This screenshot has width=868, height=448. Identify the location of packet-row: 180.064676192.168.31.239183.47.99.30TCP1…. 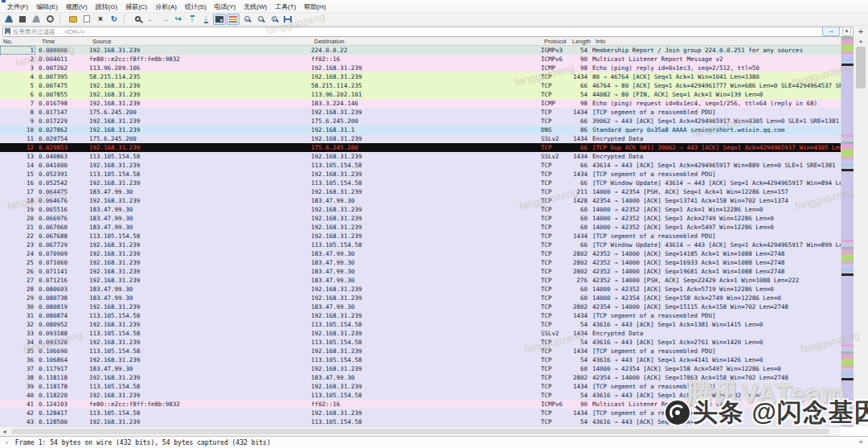
(420, 201).